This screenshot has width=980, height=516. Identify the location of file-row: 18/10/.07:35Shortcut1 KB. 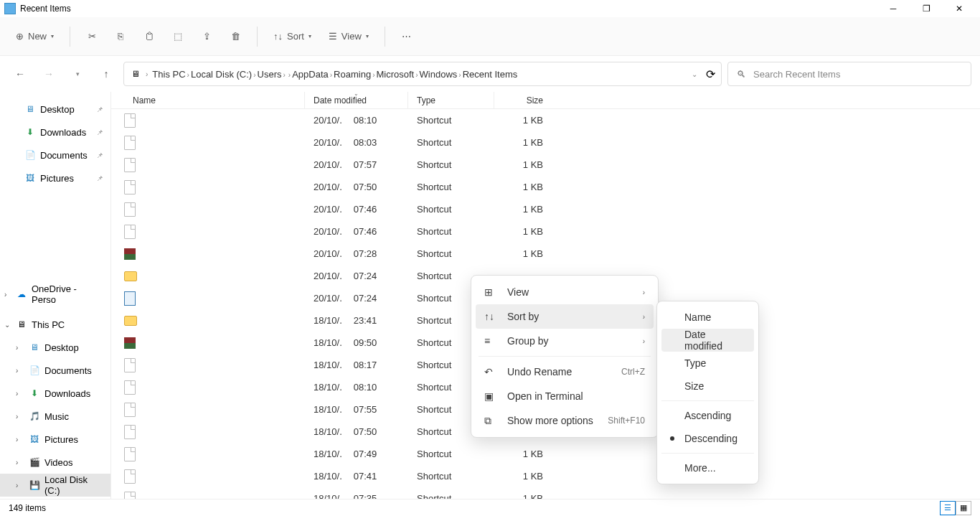
(545, 493).